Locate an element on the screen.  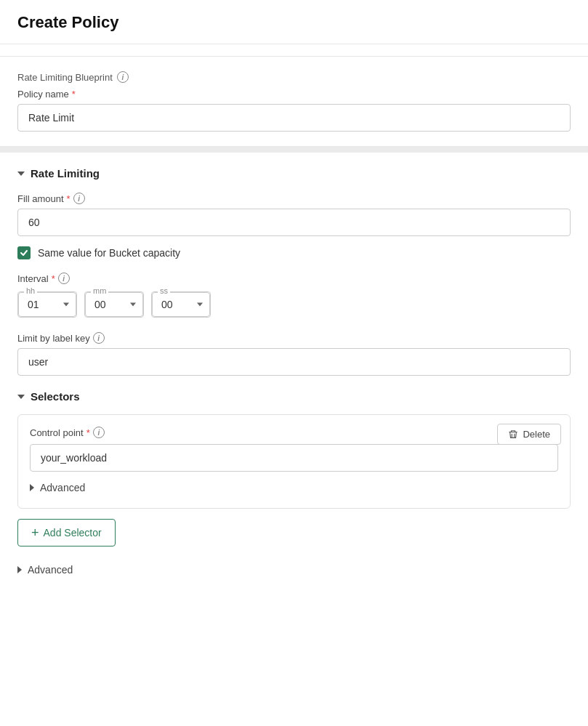
advanced-toggle-1: Advanced is located at coordinates (294, 488).